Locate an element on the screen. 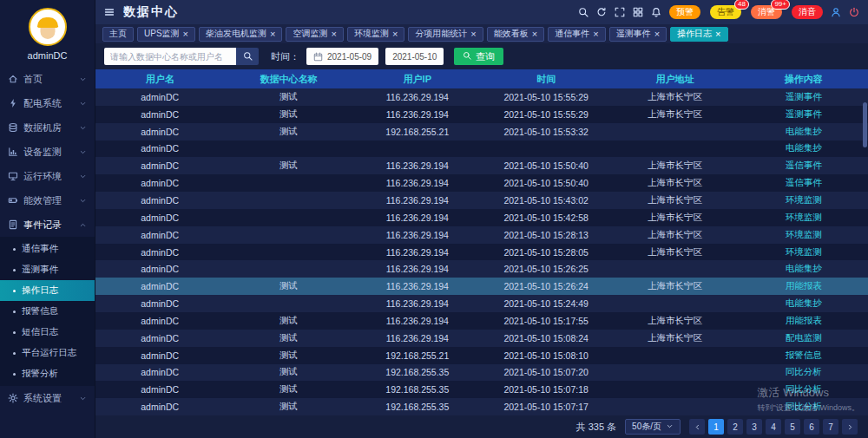 This screenshot has width=868, height=438. table-row: adminDC测试192.168.255.212021-05-10 15:53:… is located at coordinates (482, 132).